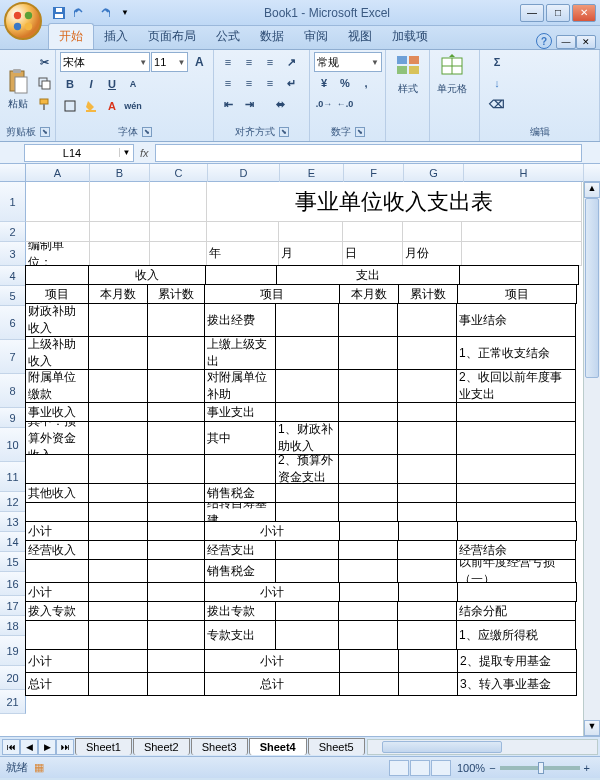 The image size is (600, 780). I want to click on cell: 事业结余, so click(516, 320).